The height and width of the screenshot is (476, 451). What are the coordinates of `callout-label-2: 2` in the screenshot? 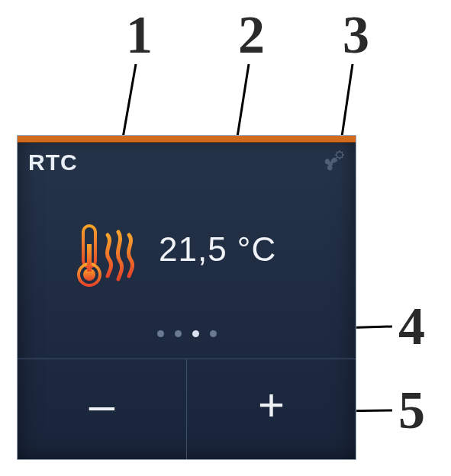 It's located at (252, 35).